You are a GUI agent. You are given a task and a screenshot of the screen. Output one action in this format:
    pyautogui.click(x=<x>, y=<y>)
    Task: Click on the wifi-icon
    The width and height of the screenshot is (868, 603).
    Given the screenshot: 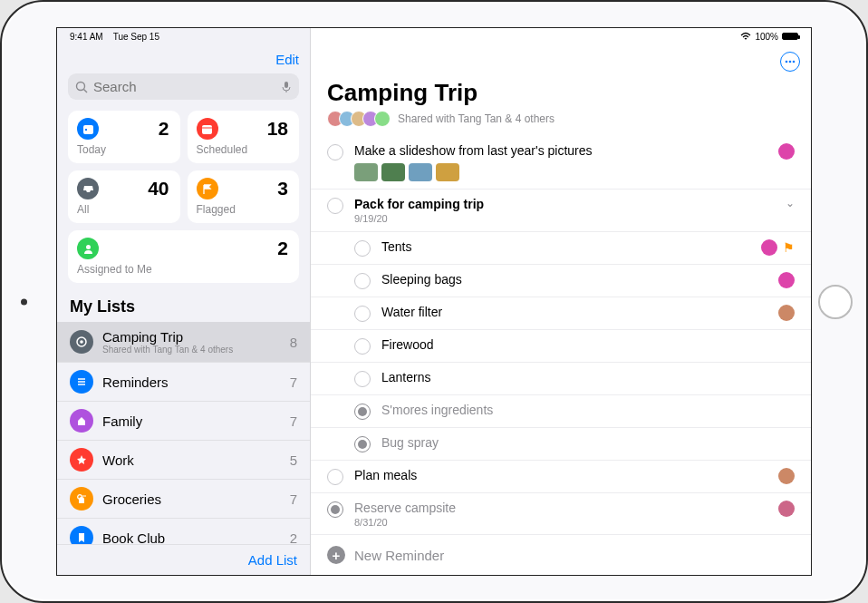 What is the action you would take?
    pyautogui.click(x=746, y=36)
    